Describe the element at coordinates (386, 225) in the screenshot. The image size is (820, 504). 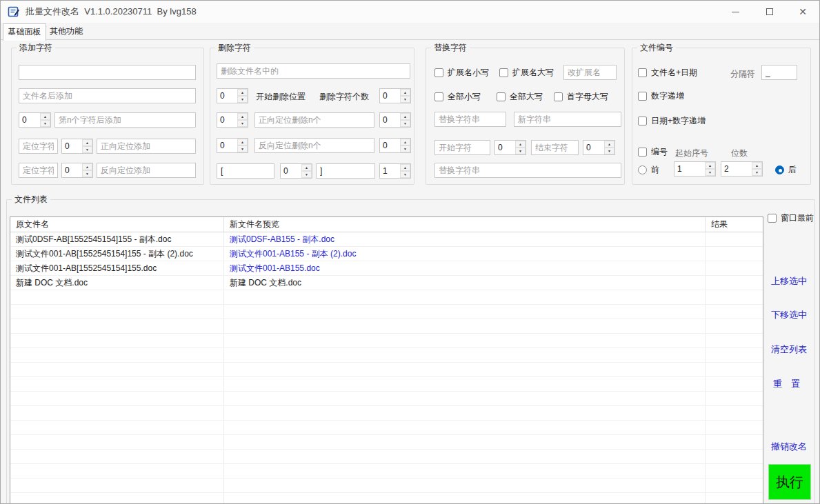
I see `file-table-header: 原文件名 新文件名预览 结果` at that location.